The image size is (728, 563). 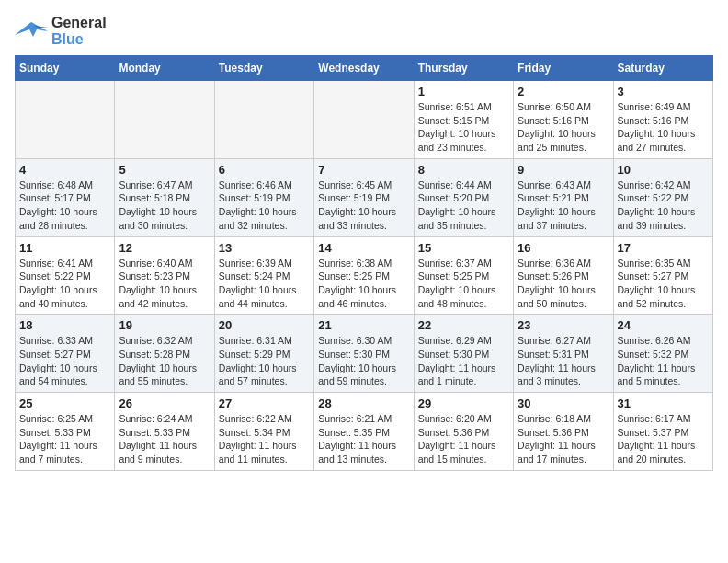 What do you see at coordinates (463, 92) in the screenshot?
I see `day-number: 1` at bounding box center [463, 92].